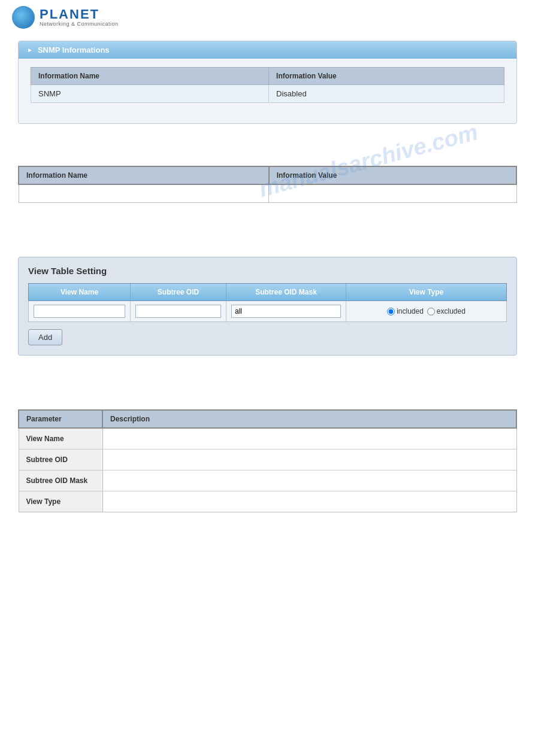  What do you see at coordinates (144, 175) in the screenshot?
I see `mid-col1-header: Information Name` at bounding box center [144, 175].